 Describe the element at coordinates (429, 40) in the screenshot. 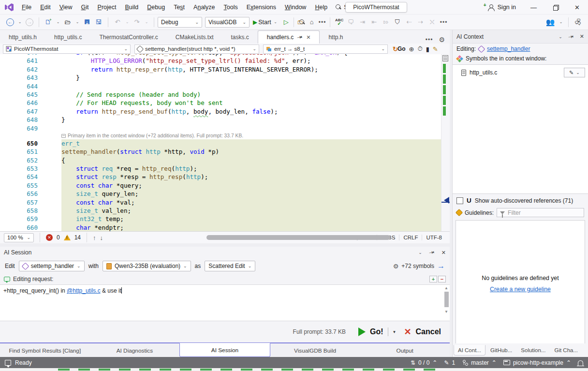

I see `tab-overflow-button: •••` at that location.